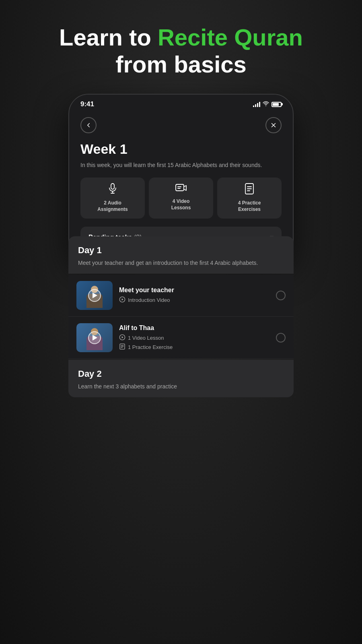  What do you see at coordinates (257, 104) in the screenshot?
I see `signal-bars-icon` at bounding box center [257, 104].